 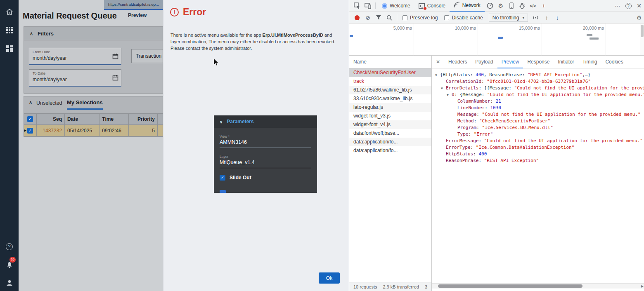 I want to click on transferred-size: 2.9 kB transferred, so click(x=400, y=287).